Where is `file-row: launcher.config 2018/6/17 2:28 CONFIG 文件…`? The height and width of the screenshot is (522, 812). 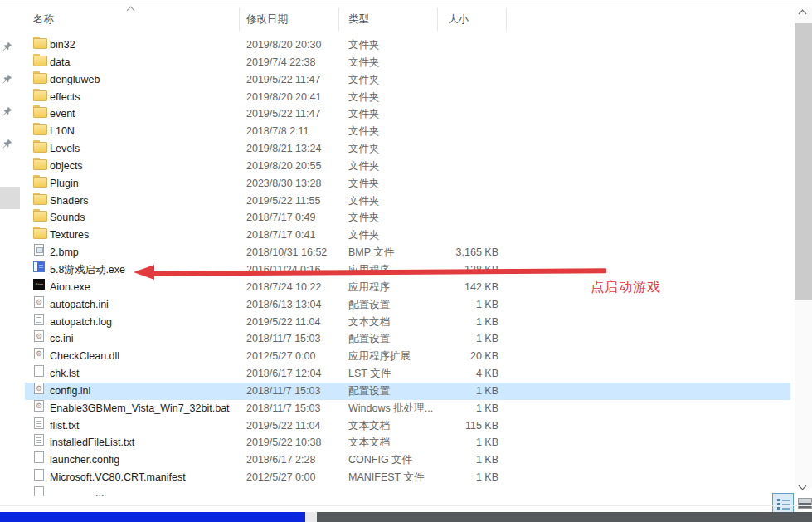
file-row: launcher.config 2018/6/17 2:28 CONFIG 文件… is located at coordinates (408, 460).